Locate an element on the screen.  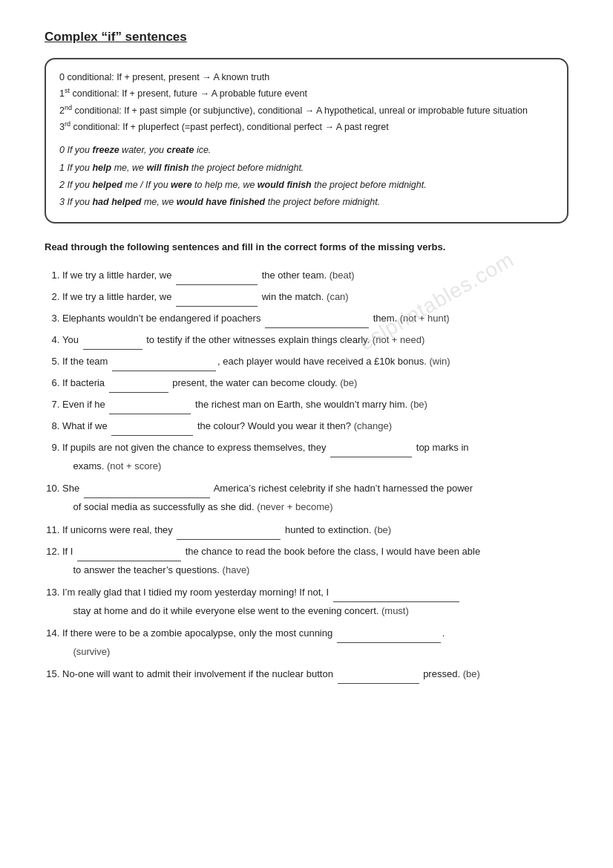
sentence-10: She America’s richest celebrity if she h… is located at coordinates (315, 497).